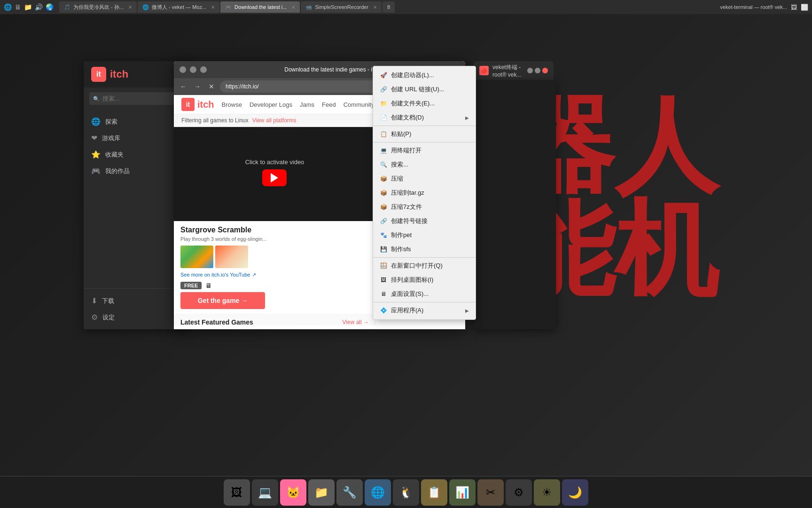 The height and width of the screenshot is (508, 812). What do you see at coordinates (424, 249) in the screenshot?
I see `cm-make-sfs: 💾 制作sfs` at bounding box center [424, 249].